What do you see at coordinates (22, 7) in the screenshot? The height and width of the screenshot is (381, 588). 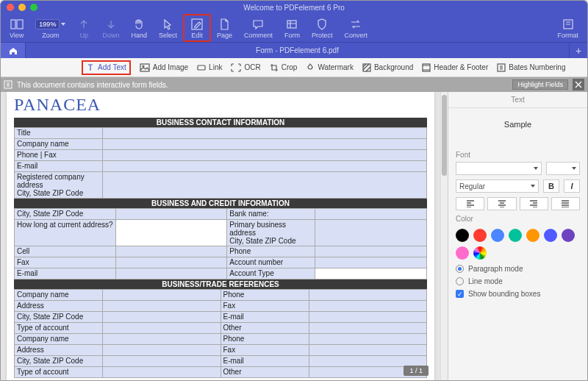 I see `minimize-window-button` at bounding box center [22, 7].